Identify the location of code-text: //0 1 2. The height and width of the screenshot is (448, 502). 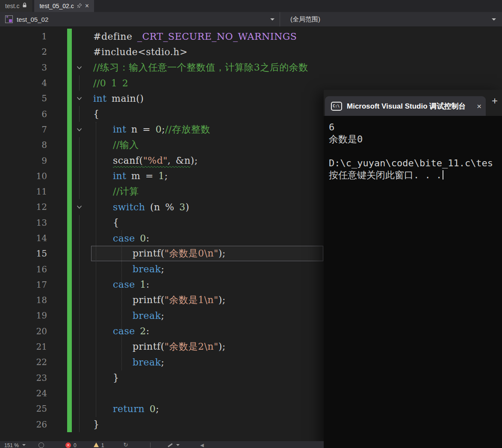
(294, 83).